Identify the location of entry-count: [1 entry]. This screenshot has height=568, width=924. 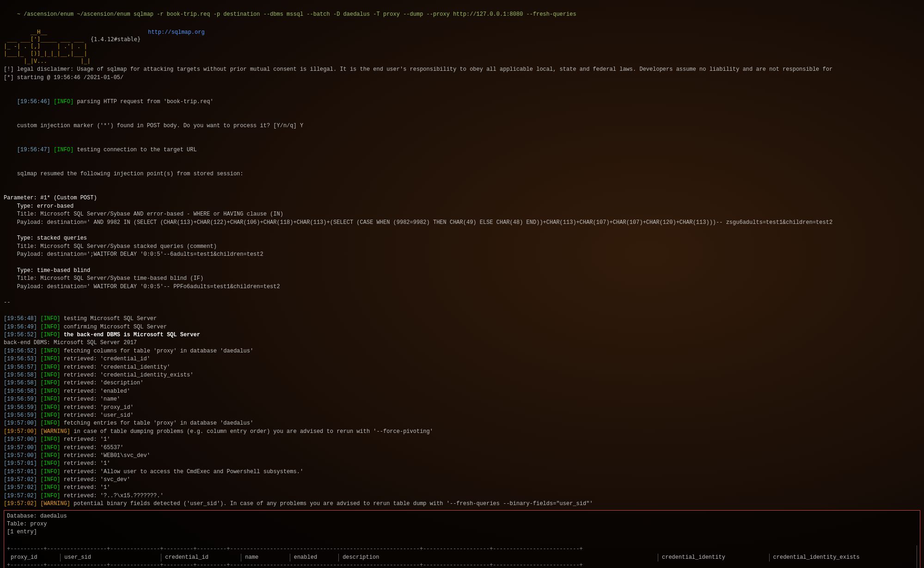
(462, 532).